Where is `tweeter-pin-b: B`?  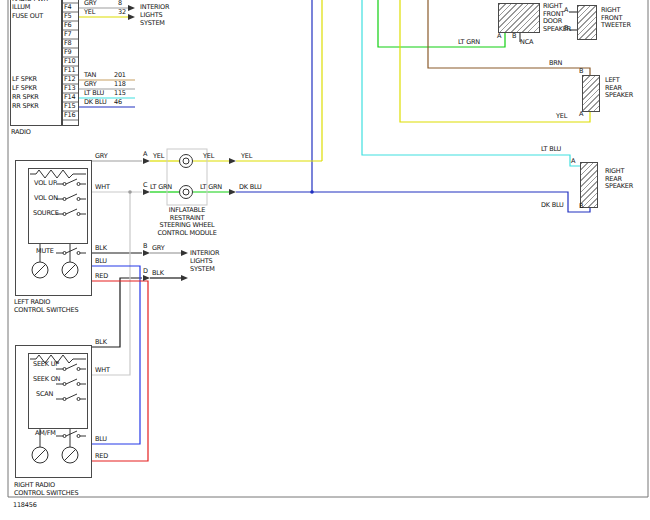
tweeter-pin-b: B is located at coordinates (566, 29).